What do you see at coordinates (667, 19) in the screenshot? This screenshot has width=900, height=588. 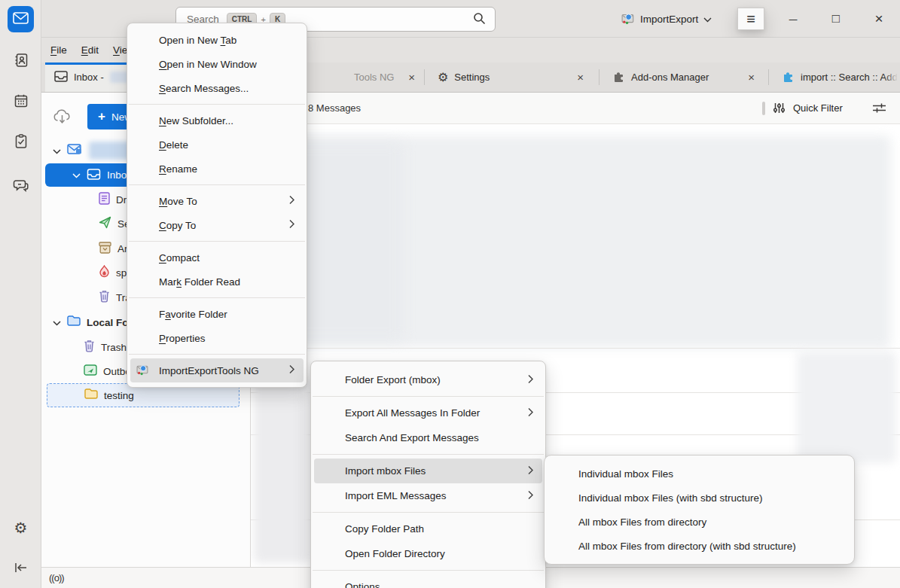 I see `importexport-toolbar-button: ImportExport` at bounding box center [667, 19].